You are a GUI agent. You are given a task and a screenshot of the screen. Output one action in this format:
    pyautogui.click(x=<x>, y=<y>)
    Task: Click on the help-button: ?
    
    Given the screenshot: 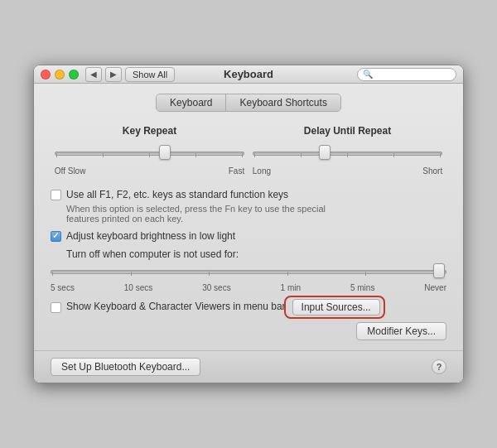 What is the action you would take?
    pyautogui.click(x=439, y=367)
    